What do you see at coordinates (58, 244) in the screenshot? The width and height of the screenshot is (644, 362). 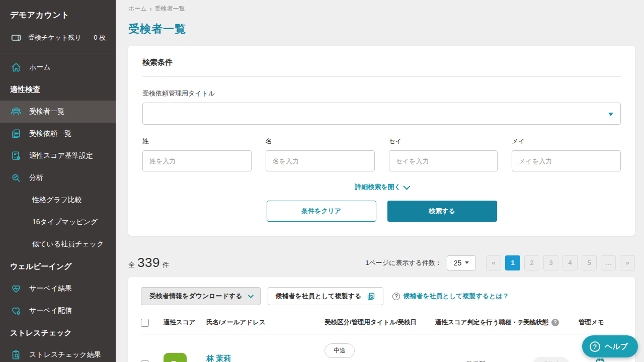 I see `sidebar-item-similar-employee: 似ている社員チェック` at bounding box center [58, 244].